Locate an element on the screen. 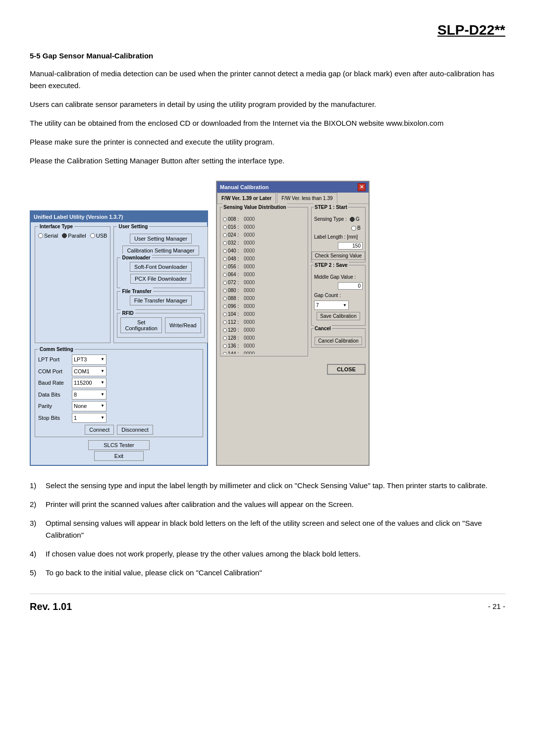  mc-tab1: F/W Ver. 1.39 or Later is located at coordinates (247, 198).